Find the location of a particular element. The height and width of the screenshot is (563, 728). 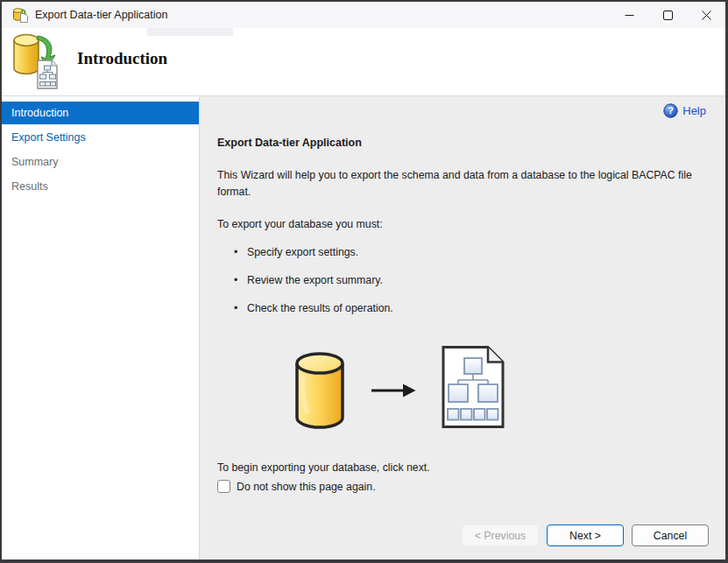

step-label: Specify export settings. is located at coordinates (303, 252).